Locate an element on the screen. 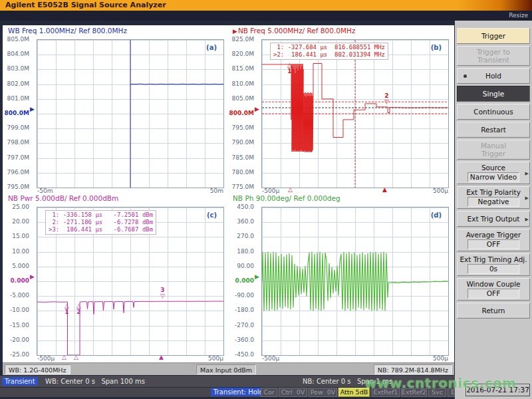 This screenshot has width=532, height=399. marker-axis-icon: ▲ is located at coordinates (384, 190).